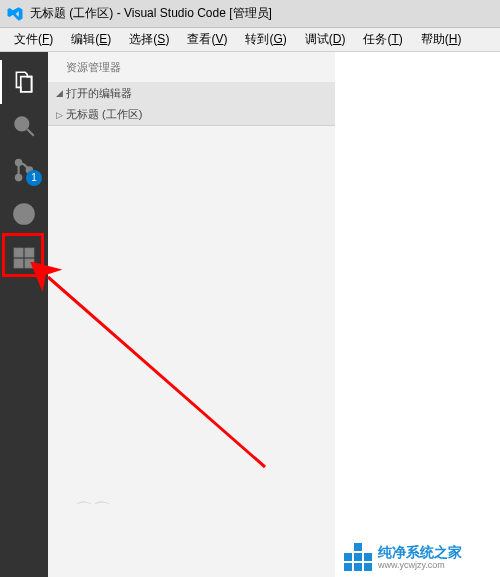  Describe the element at coordinates (24, 82) in the screenshot. I see `activity-explorer` at that location.